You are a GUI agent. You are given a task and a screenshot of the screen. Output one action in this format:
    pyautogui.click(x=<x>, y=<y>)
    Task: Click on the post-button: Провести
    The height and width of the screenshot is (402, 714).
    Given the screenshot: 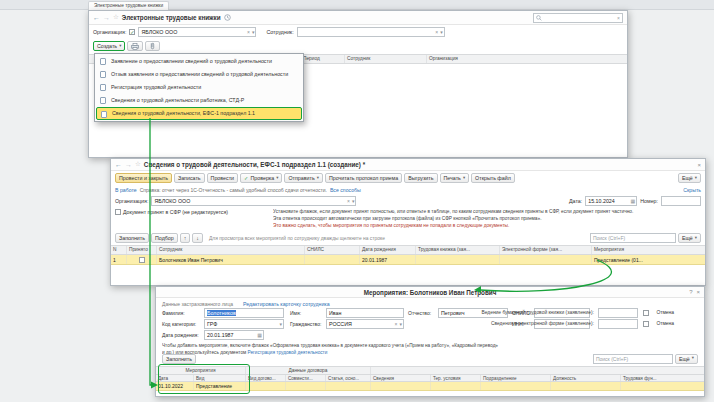 What is the action you would take?
    pyautogui.click(x=222, y=178)
    